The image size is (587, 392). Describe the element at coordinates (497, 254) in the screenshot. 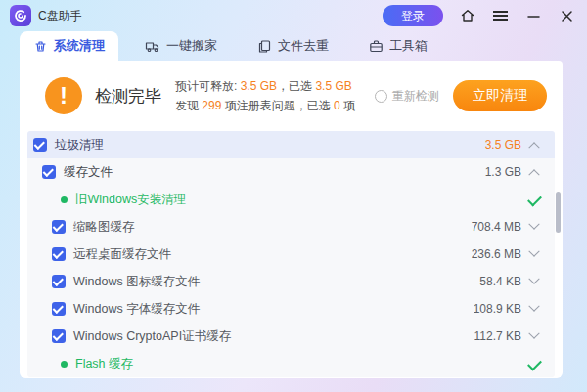

I see `item-size: 236.6 MB` at that location.